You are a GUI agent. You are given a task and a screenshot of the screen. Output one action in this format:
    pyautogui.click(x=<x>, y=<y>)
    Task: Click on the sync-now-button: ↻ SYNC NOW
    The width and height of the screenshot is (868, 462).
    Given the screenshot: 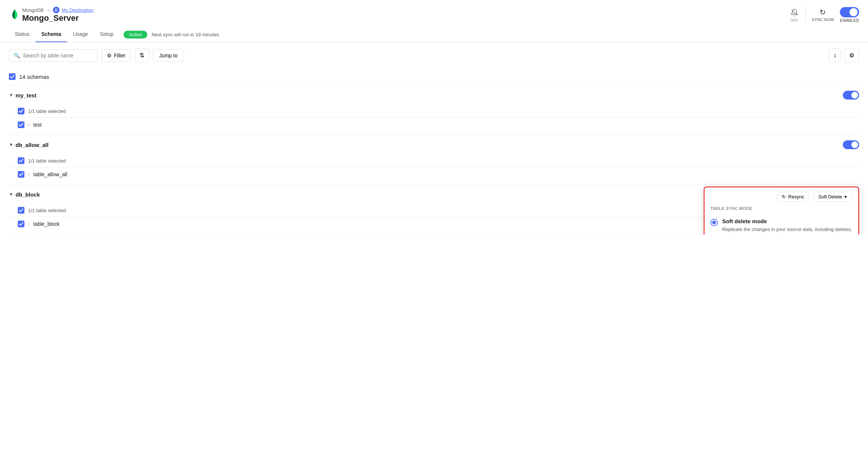 What is the action you would take?
    pyautogui.click(x=823, y=15)
    